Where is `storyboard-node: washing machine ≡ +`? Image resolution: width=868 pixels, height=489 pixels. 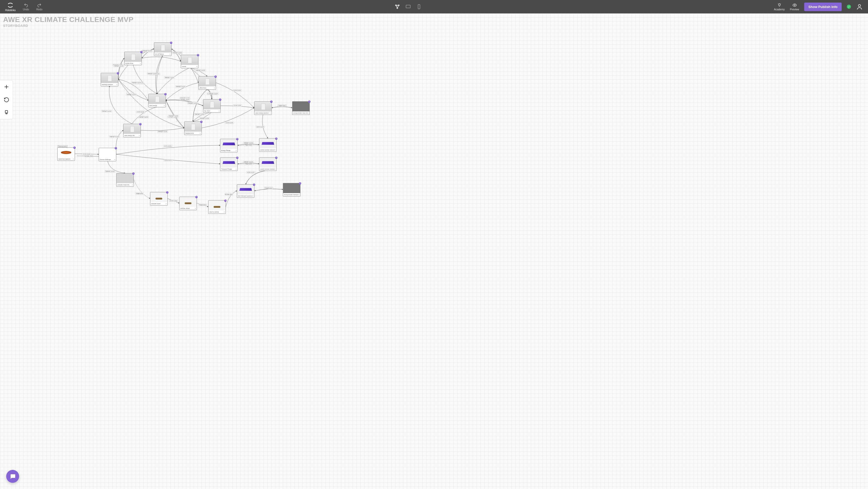
storyboard-node: washing machine ≡ + is located at coordinates (110, 80).